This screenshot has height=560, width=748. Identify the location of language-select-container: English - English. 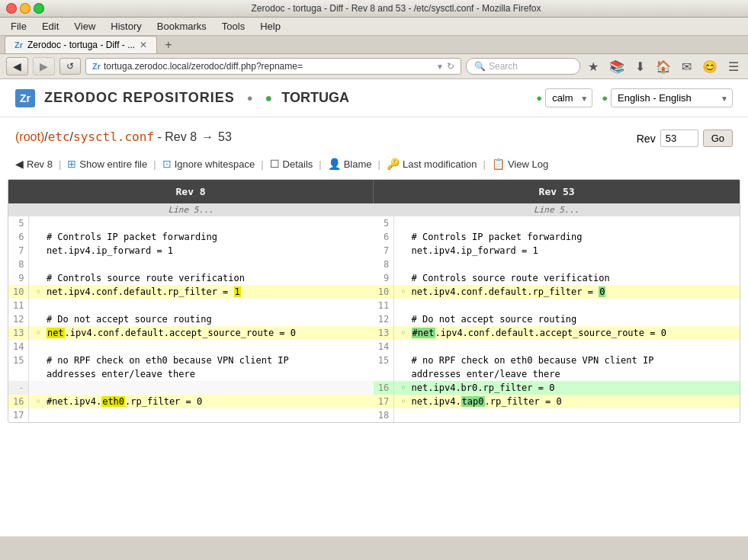
(672, 98).